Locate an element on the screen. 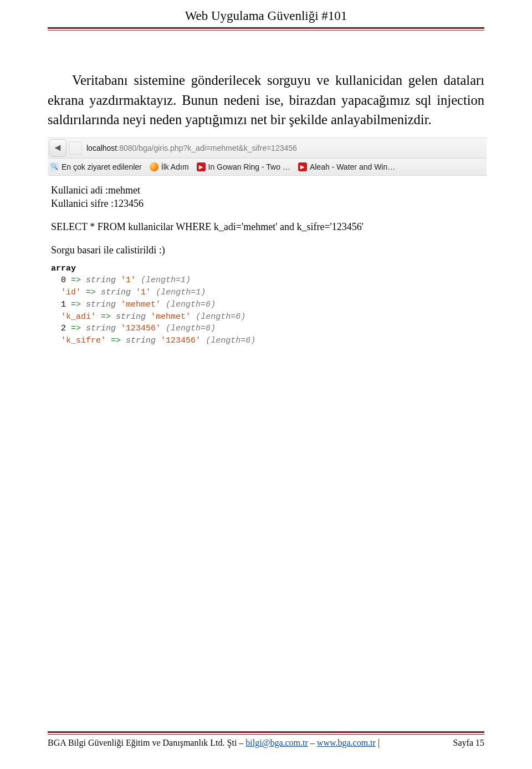 This screenshot has height=769, width=532. url-path: /bga/giris.php?k_adi=mehmet&k_sifre=1234… is located at coordinates (217, 148).